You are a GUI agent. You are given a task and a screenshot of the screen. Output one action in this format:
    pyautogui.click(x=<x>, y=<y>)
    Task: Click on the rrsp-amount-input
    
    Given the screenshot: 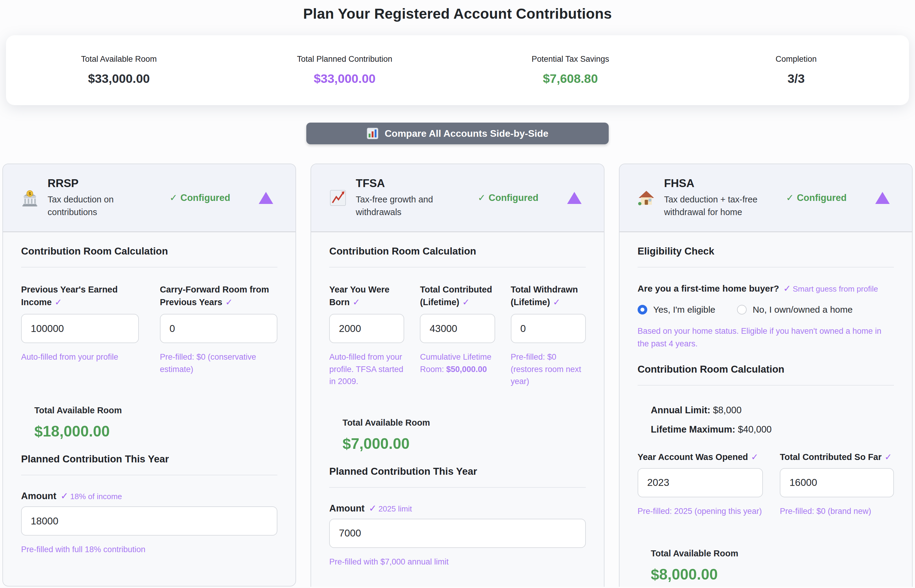 What is the action you would take?
    pyautogui.click(x=149, y=521)
    